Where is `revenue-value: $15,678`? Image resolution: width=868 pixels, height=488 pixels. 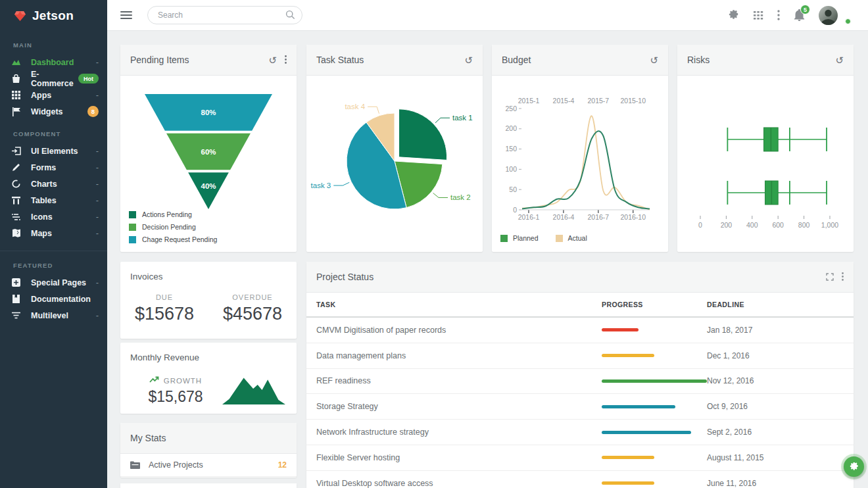
revenue-value: $15,678 is located at coordinates (176, 397).